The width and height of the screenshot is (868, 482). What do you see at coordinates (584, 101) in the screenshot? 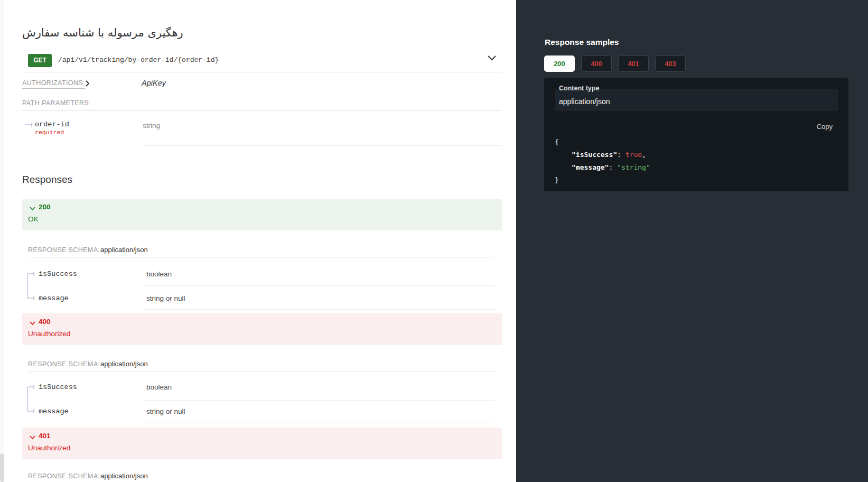
I see `content-type-value: application/json` at bounding box center [584, 101].